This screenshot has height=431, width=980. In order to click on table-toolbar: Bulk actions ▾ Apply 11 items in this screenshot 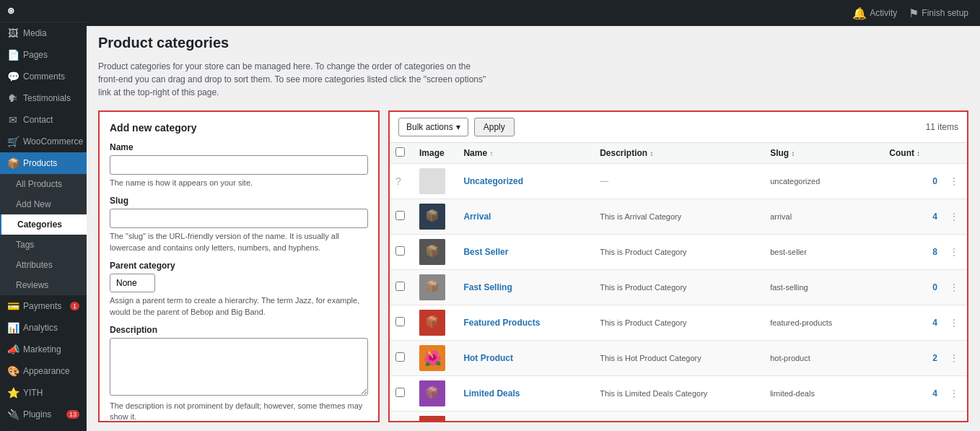, I will do `click(678, 127)`.